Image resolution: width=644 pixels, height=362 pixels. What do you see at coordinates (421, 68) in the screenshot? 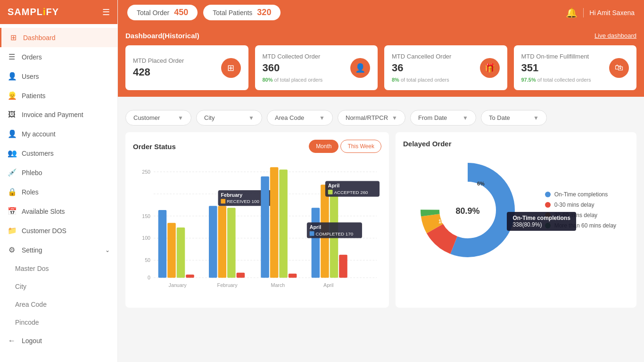
I see `kpi-cancelled-value: 36` at bounding box center [421, 68].